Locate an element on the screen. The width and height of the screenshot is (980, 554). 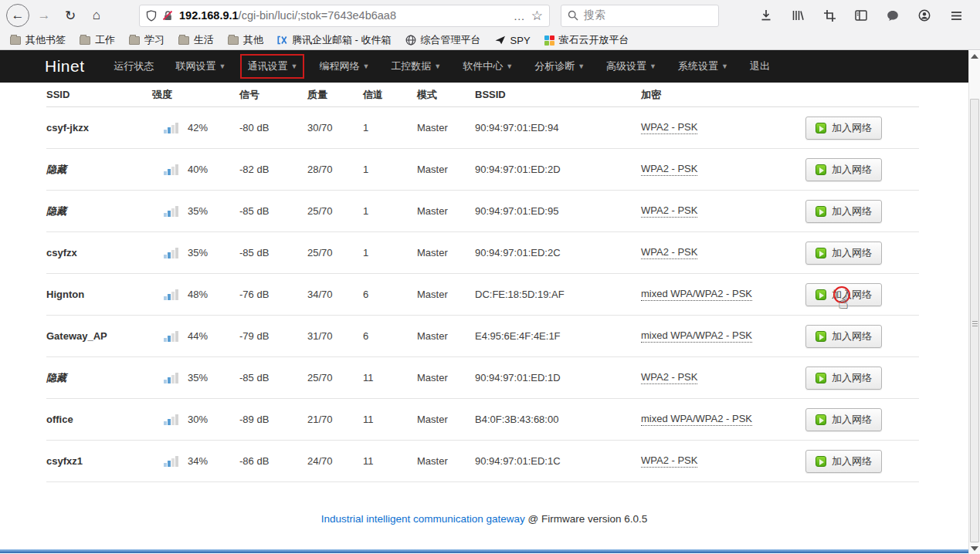
bookmark-item: SPY is located at coordinates (513, 40).